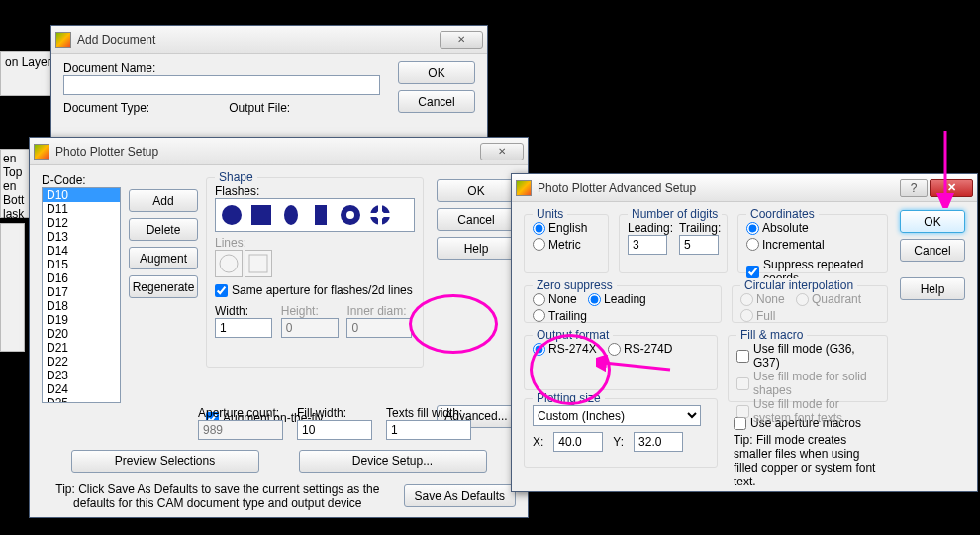  Describe the element at coordinates (572, 349) in the screenshot. I see `rs274x-label: RS-274X` at that location.